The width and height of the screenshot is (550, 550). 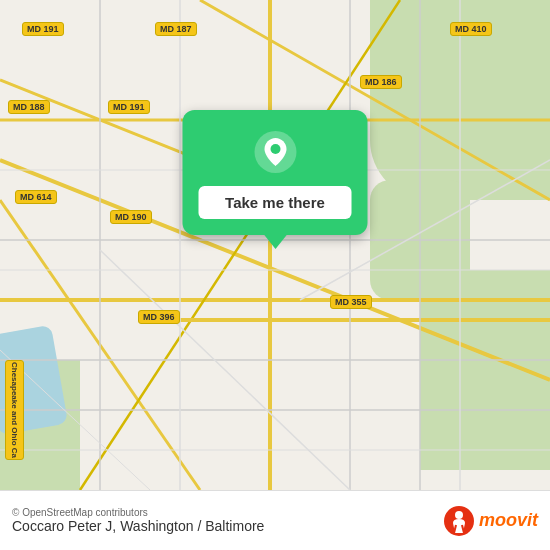 I want to click on road-label-md614: MD 614, so click(x=36, y=197).